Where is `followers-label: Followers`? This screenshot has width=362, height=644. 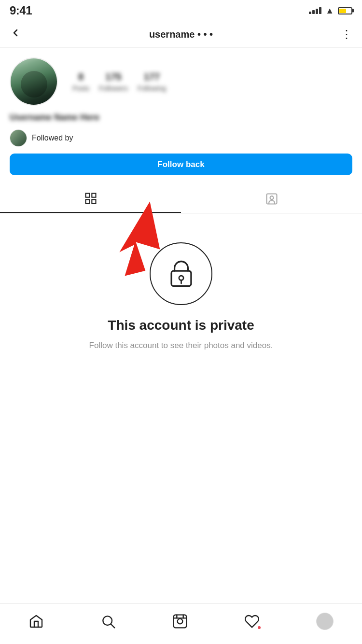 followers-label: Followers is located at coordinates (113, 88).